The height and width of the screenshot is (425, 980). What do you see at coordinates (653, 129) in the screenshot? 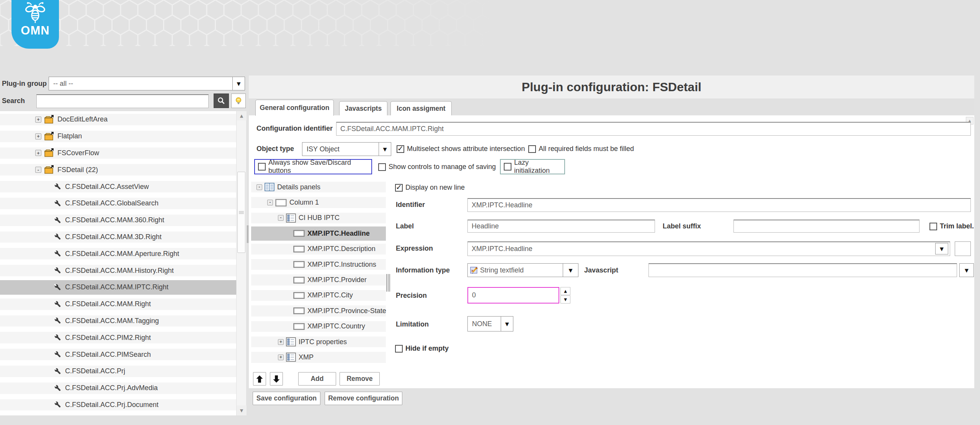
I see `configuration-identifier-input: C.FSDetail.ACC.MAM.IPTC.Right` at bounding box center [653, 129].